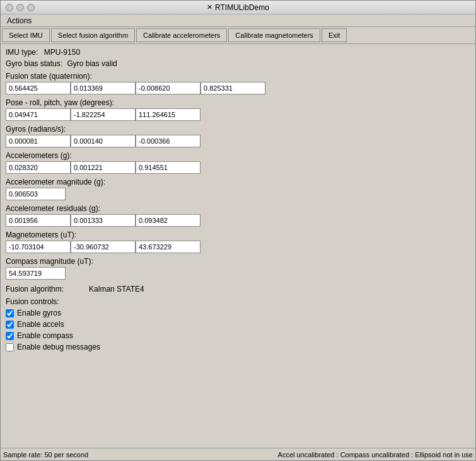  What do you see at coordinates (103, 220) in the screenshot?
I see `accel-resid-y: 0.001333` at bounding box center [103, 220].